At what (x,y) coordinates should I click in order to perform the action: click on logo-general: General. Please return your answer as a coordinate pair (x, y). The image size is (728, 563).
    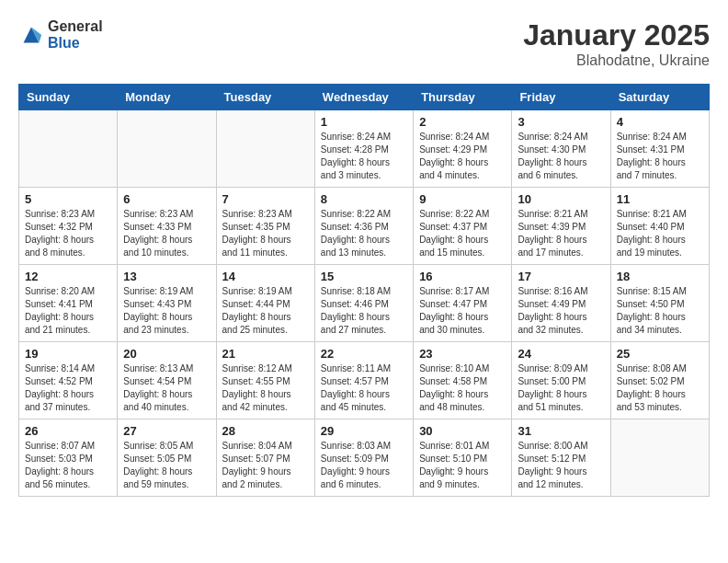
    Looking at the image, I should click on (75, 27).